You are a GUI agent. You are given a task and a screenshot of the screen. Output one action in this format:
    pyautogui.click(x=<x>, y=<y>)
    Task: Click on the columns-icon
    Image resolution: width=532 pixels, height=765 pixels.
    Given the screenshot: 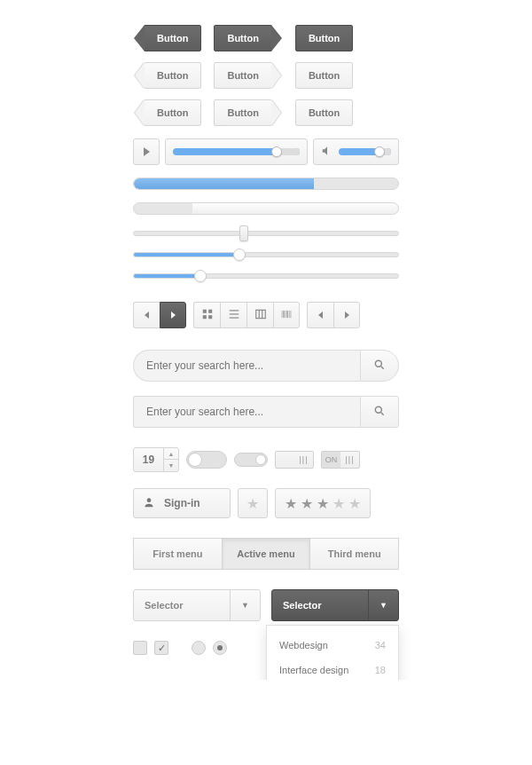 What is the action you would take?
    pyautogui.click(x=261, y=316)
    